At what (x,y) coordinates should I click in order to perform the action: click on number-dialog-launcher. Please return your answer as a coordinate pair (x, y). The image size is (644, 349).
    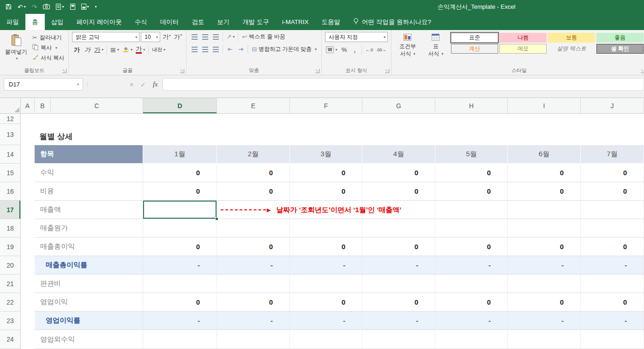
    Looking at the image, I should click on (387, 71).